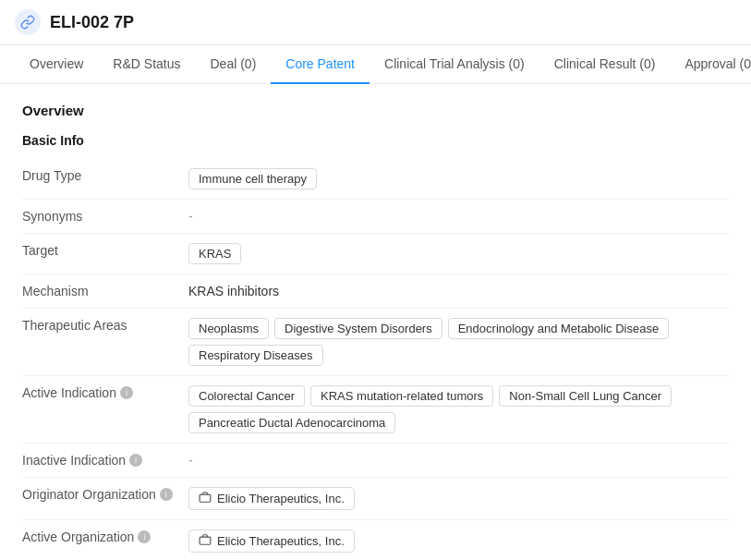  Describe the element at coordinates (105, 393) in the screenshot. I see `info-label: Active Indicationi` at that location.